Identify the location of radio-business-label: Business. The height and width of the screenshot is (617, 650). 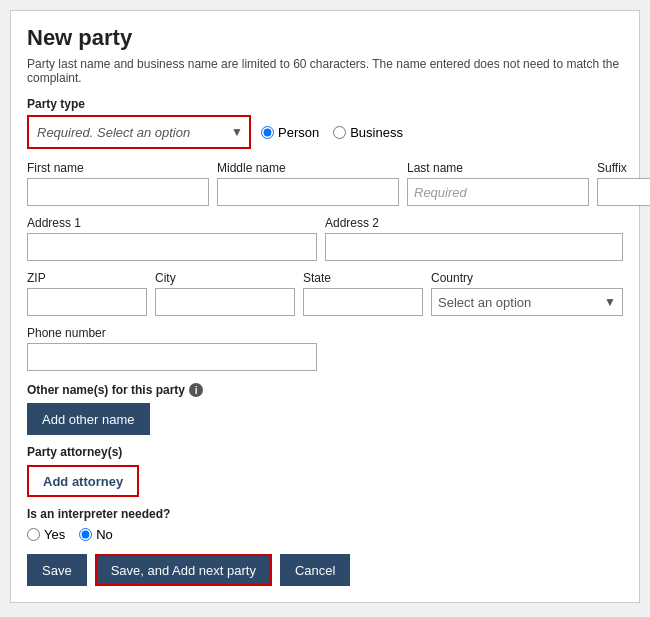
(368, 132).